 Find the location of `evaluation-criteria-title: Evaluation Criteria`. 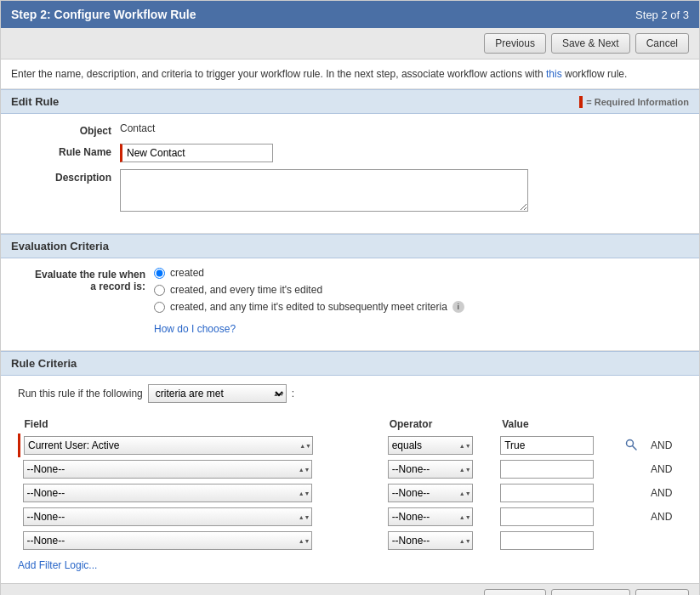

evaluation-criteria-title: Evaluation Criteria is located at coordinates (60, 246).